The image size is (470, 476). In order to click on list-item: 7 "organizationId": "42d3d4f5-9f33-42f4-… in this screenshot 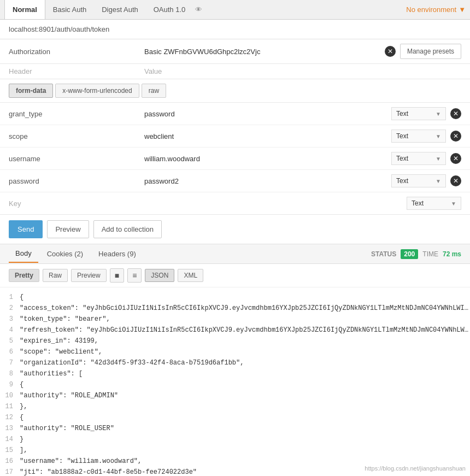, I will do `click(235, 363)`.